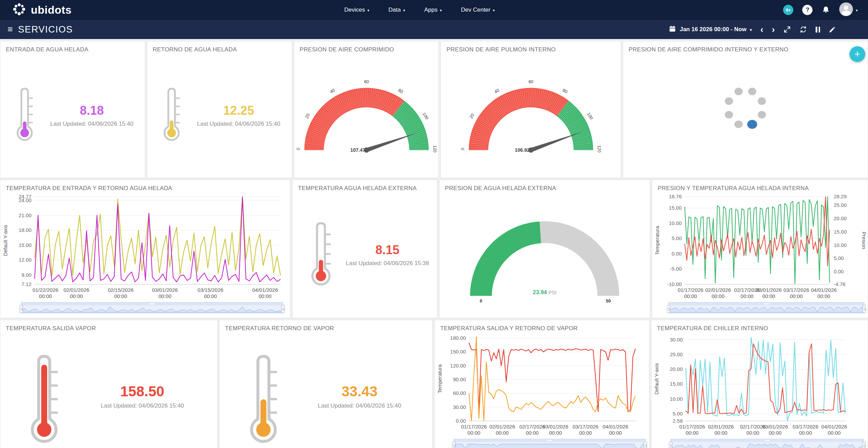 The height and width of the screenshot is (448, 868). What do you see at coordinates (710, 29) in the screenshot?
I see `date-range-picker: Jan 16 2026 00:00 - Now ▾` at bounding box center [710, 29].